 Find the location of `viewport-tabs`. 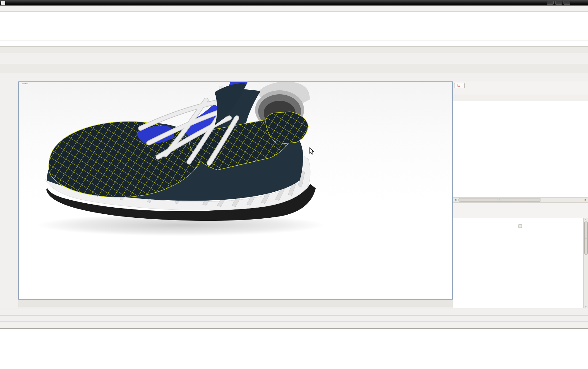

viewport-tabs is located at coordinates (236, 303).